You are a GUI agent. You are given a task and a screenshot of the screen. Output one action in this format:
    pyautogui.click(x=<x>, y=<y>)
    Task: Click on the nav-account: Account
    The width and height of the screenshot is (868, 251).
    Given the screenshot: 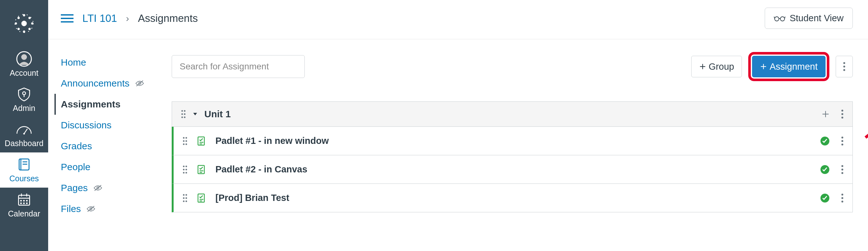 What is the action you would take?
    pyautogui.click(x=24, y=65)
    